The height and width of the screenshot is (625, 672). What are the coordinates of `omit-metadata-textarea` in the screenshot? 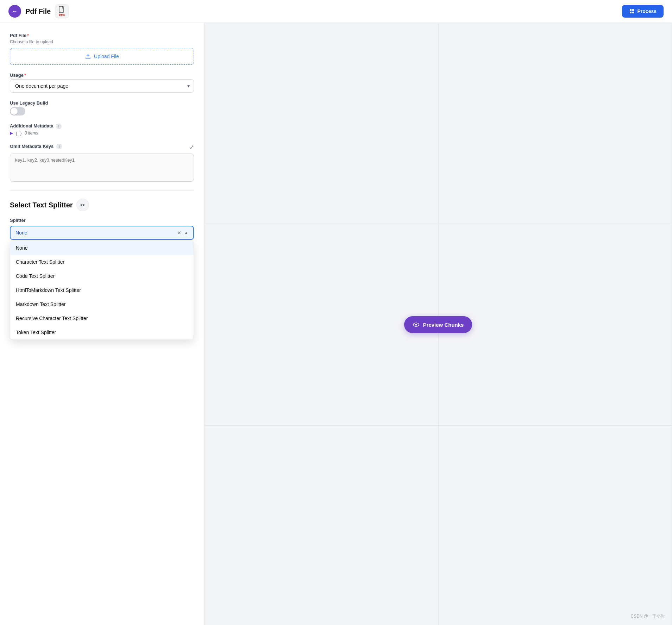 It's located at (102, 168).